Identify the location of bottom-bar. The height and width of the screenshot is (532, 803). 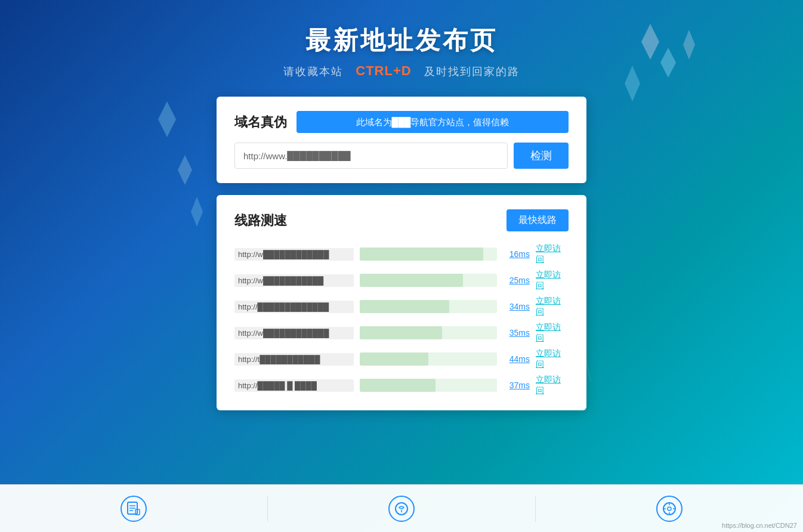
(402, 508).